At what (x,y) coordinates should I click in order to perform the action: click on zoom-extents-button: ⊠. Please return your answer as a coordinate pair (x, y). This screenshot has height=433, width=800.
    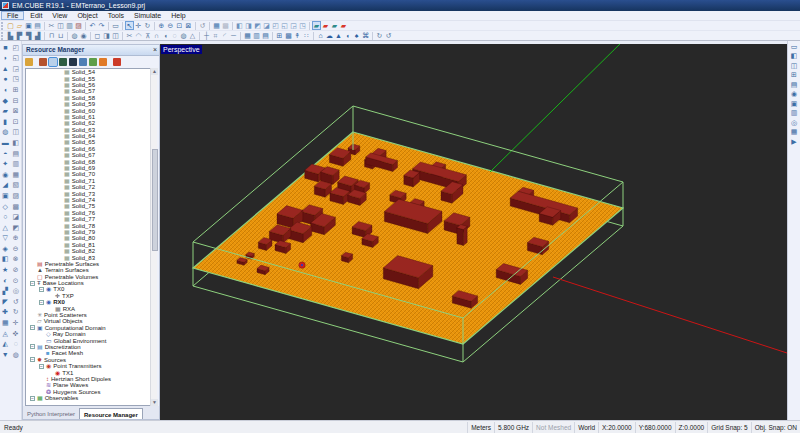
    Looking at the image, I should click on (188, 26).